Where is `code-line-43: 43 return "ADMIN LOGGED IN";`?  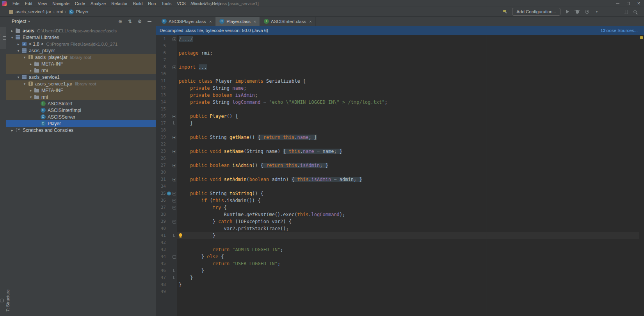
code-line-43: 43 return "ADMIN LOGGED IN"; is located at coordinates (400, 250).